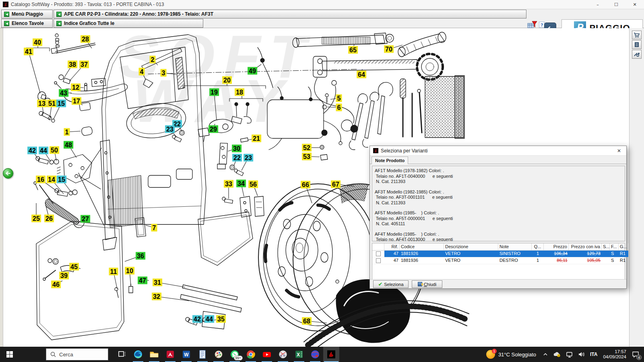 The width and height of the screenshot is (644, 362). I want to click on part-label-18: 18, so click(239, 93).